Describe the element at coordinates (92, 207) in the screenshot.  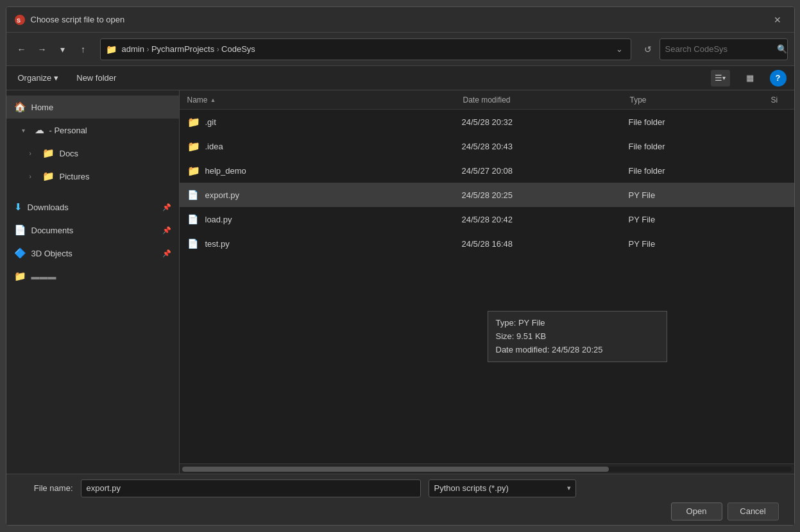
I see `sidebar-item-downloads: ⬇ Downloads 📌` at that location.